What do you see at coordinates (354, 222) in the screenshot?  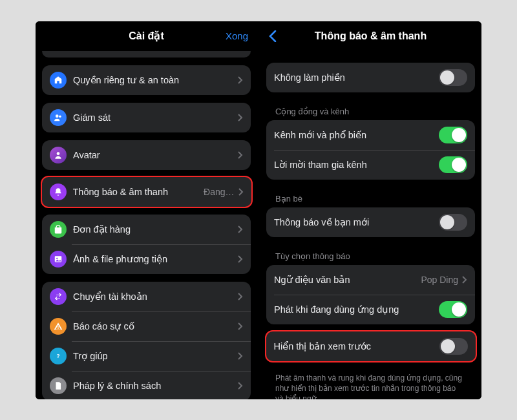 I see `row-label: Thông báo về bạn mới` at bounding box center [354, 222].